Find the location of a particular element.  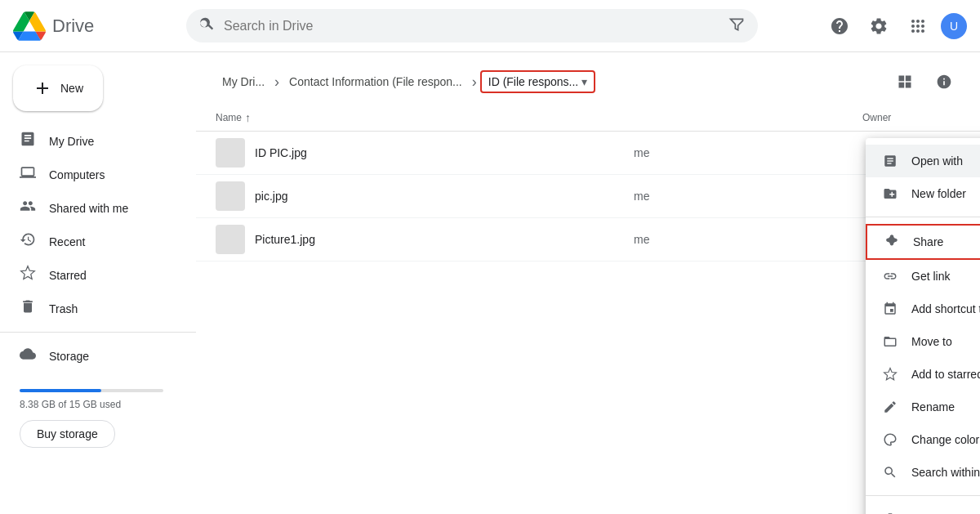

link-icon is located at coordinates (890, 276).